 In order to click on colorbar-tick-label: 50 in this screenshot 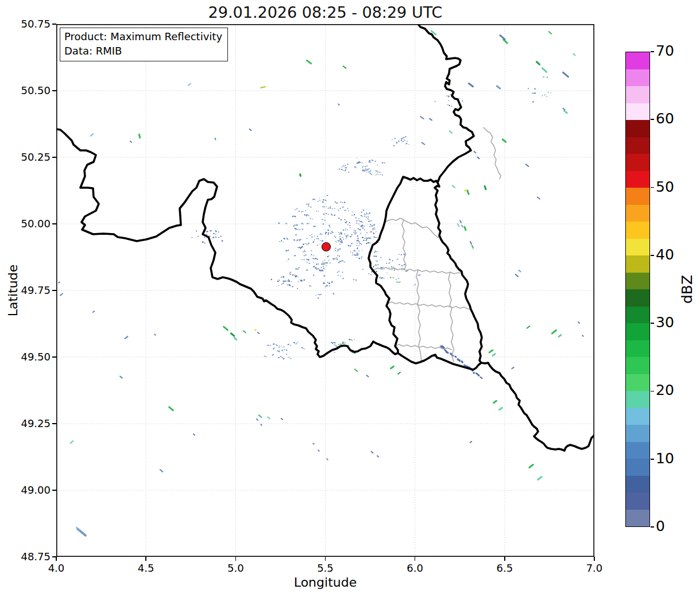, I will do `click(665, 187)`.